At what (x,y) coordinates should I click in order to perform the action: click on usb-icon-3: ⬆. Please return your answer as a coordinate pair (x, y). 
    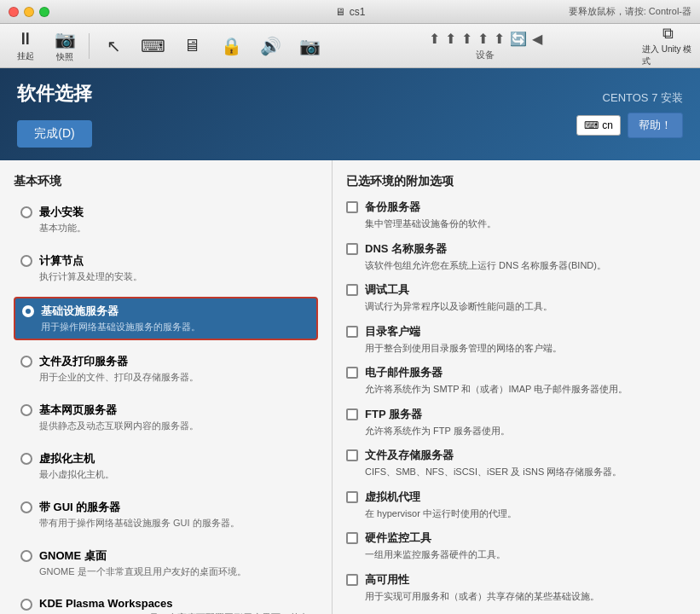
    Looking at the image, I should click on (467, 39).